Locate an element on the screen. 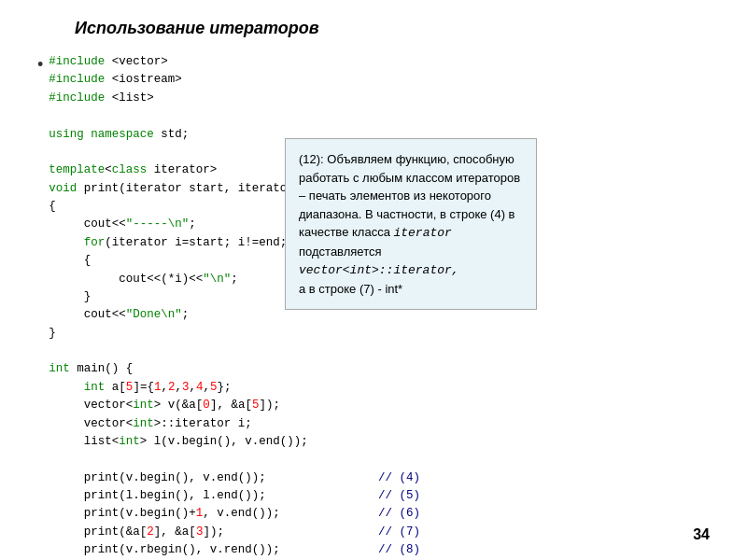 This screenshot has height=560, width=747. tooltip-text3: а в строке (7) - int* is located at coordinates (351, 289).